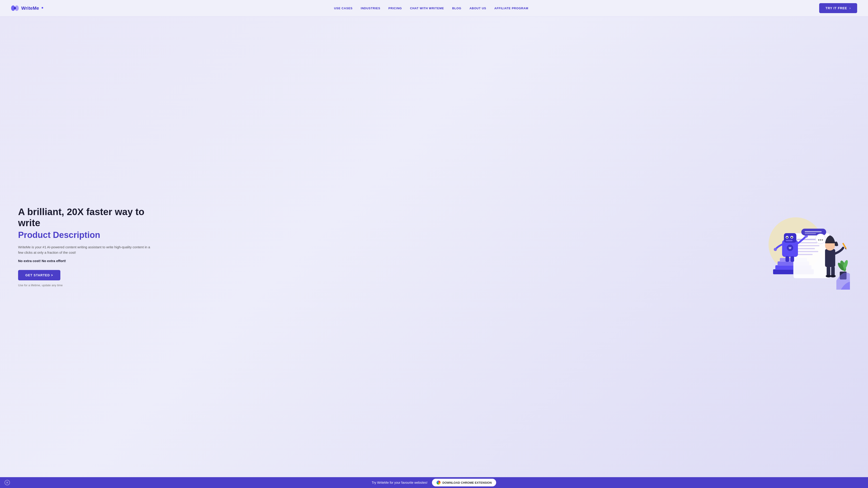  What do you see at coordinates (86, 235) in the screenshot?
I see `hero-subheading: Product Description` at bounding box center [86, 235].